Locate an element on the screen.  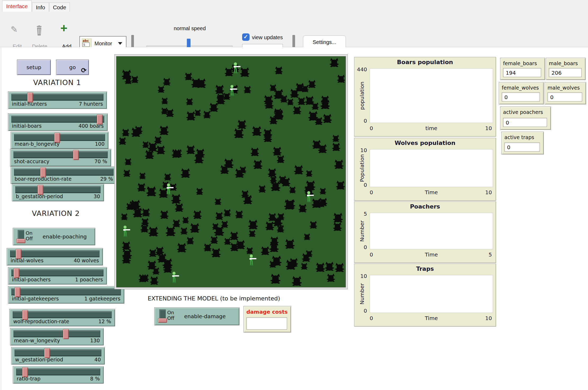
output-monitor-damage-costs: damage costs is located at coordinates (267, 319).